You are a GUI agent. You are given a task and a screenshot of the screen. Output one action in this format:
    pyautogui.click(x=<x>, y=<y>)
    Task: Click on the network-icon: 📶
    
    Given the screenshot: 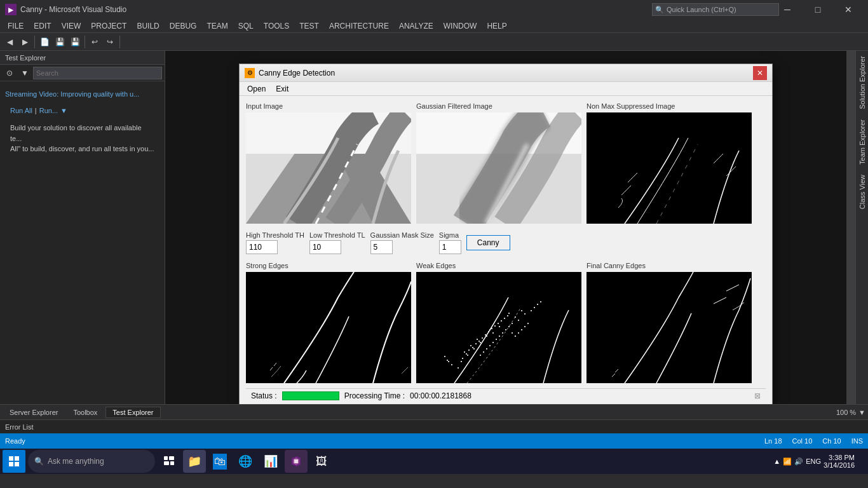 What is the action you would take?
    pyautogui.click(x=787, y=461)
    